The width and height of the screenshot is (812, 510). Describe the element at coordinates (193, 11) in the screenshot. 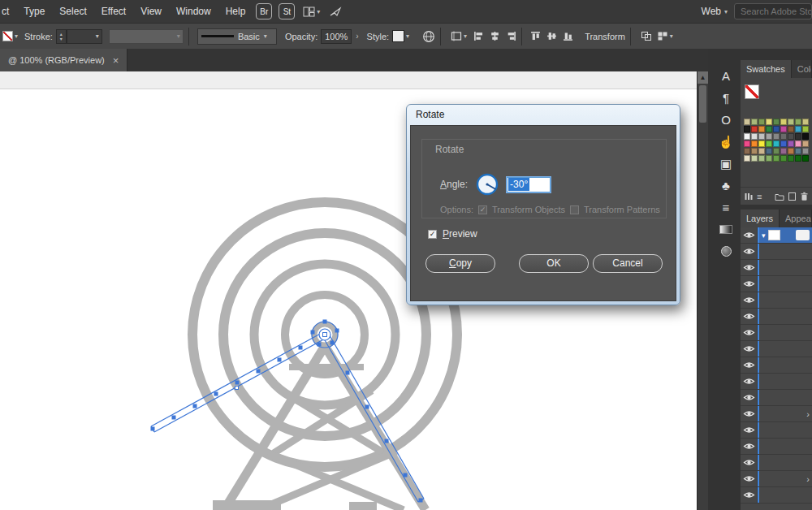

I see `menu-item-window: Window` at that location.